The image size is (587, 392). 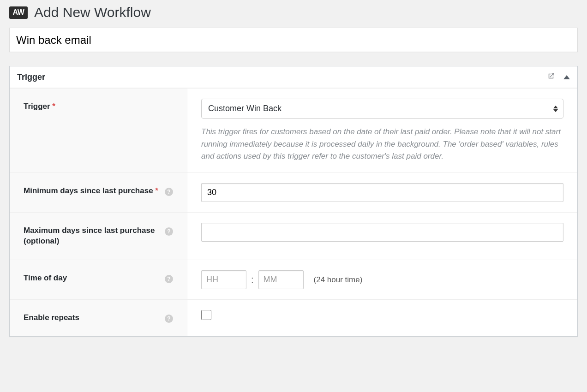 I want to click on external-link-icon, so click(x=551, y=77).